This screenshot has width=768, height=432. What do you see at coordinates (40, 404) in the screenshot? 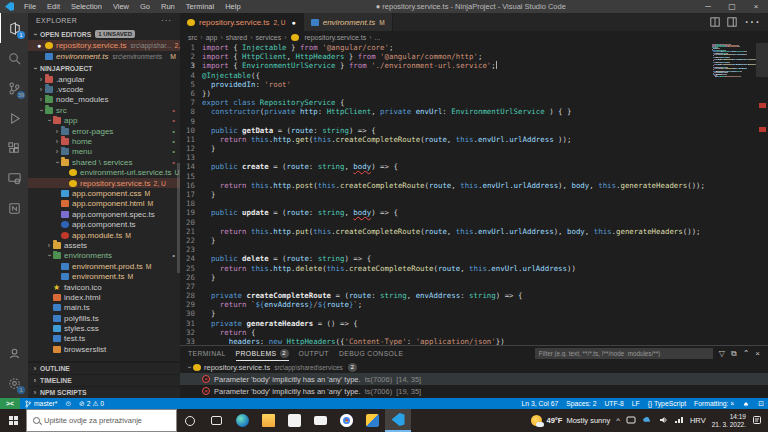
I see `git-branch-item: master*` at bounding box center [40, 404].